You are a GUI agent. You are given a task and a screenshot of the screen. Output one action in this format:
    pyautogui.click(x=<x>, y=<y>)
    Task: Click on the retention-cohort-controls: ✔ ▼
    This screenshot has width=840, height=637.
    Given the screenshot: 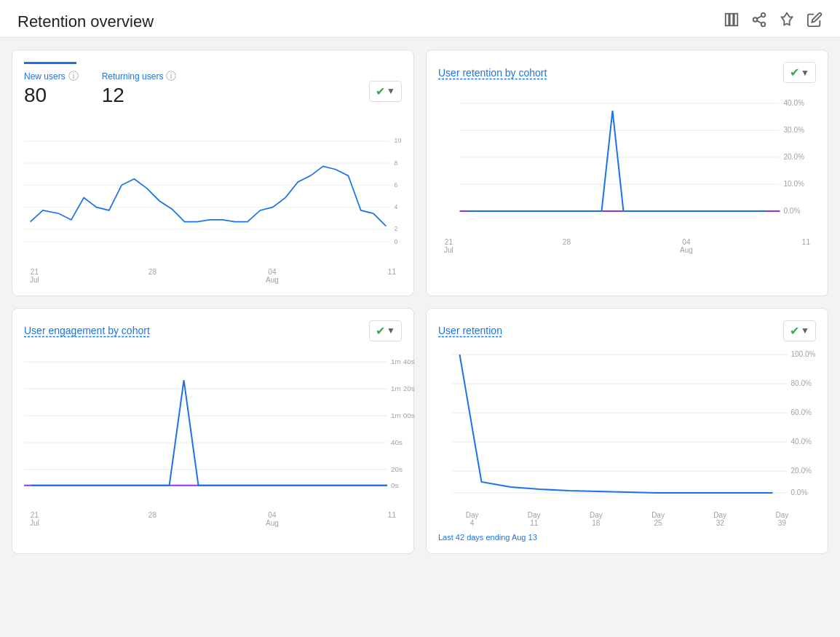 What is the action you would take?
    pyautogui.click(x=799, y=73)
    